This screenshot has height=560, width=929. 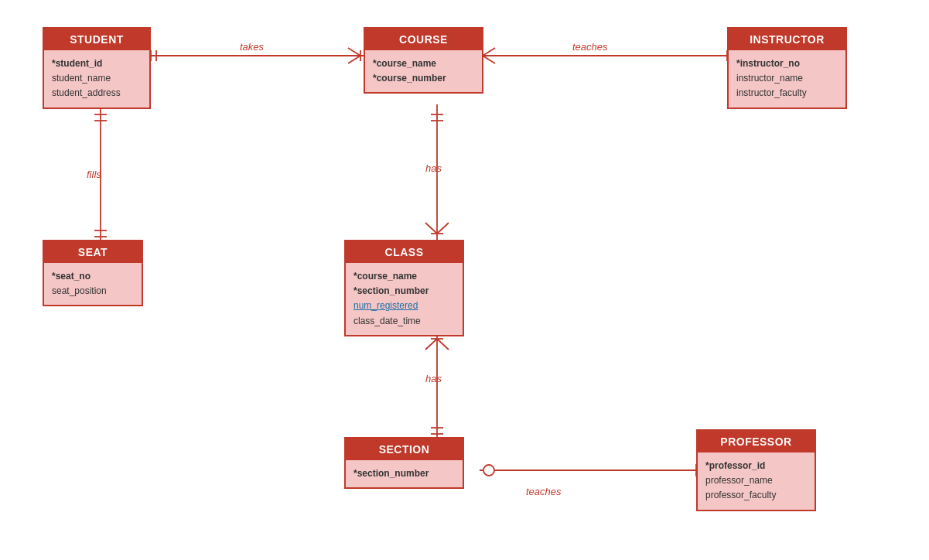 I want to click on field-class-num-registered: num_registered, so click(x=404, y=306).